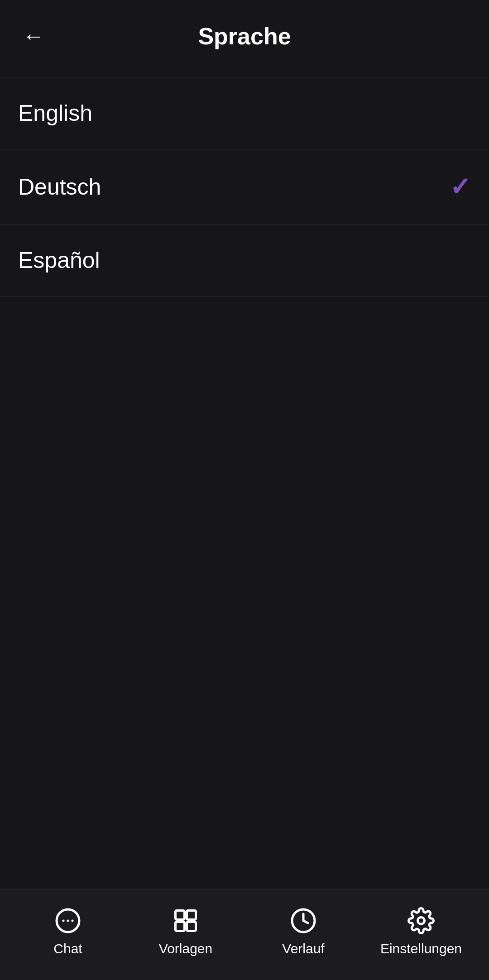 The height and width of the screenshot is (980, 489). What do you see at coordinates (244, 32) in the screenshot?
I see `header: ← Sprache` at bounding box center [244, 32].